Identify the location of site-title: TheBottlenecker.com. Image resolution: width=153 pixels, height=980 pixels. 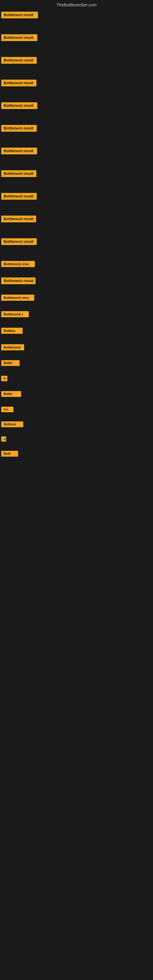
(76, 5).